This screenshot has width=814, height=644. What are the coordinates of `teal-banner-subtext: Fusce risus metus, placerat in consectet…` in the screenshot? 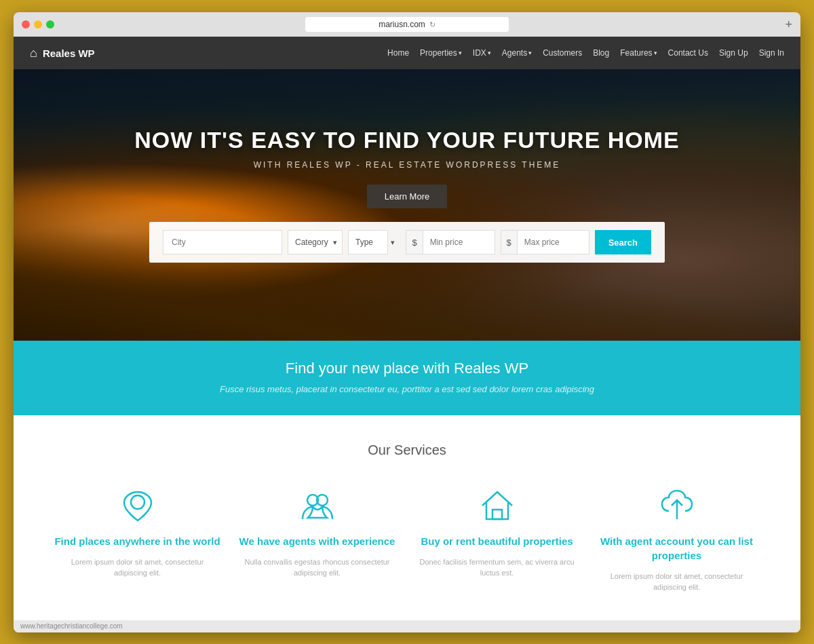 It's located at (407, 390).